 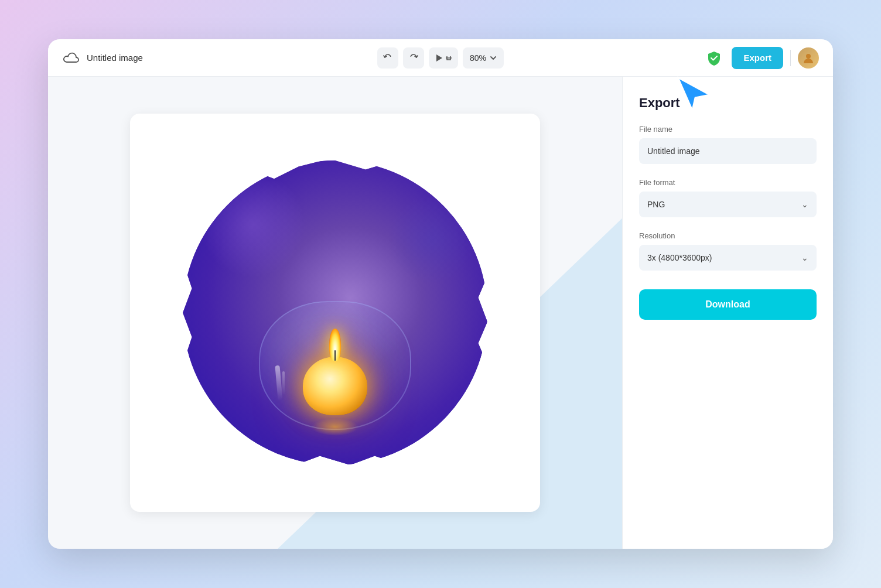 I want to click on toolbar: 80%, so click(x=440, y=58).